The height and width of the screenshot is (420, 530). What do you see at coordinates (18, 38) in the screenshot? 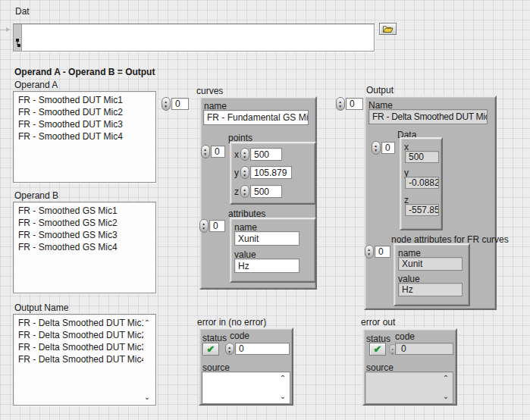
I see `path-grip` at bounding box center [18, 38].